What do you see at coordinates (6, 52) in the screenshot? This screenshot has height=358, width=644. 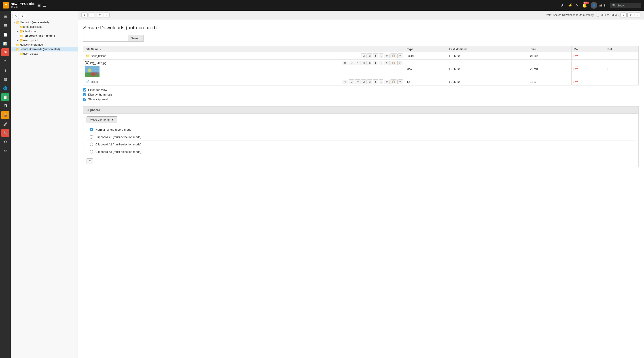 I see `sidebar-icon-eye: 👁` at bounding box center [6, 52].